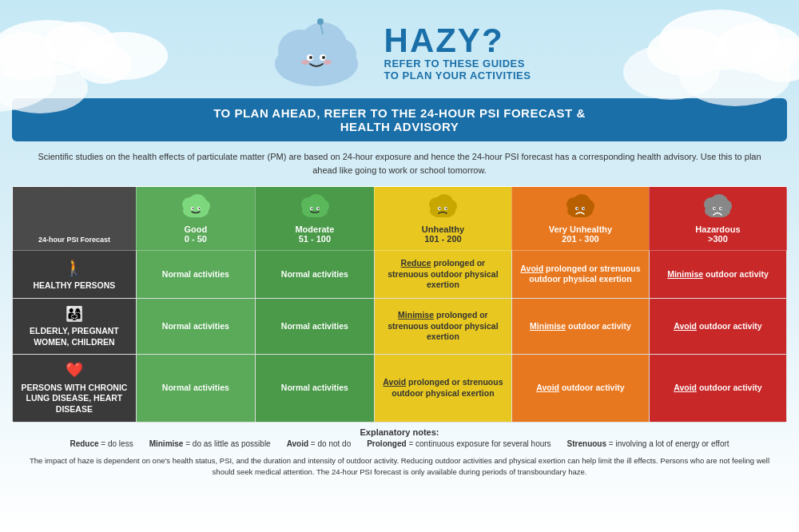 The width and height of the screenshot is (799, 532). I want to click on hazardous-range: >300, so click(718, 239).